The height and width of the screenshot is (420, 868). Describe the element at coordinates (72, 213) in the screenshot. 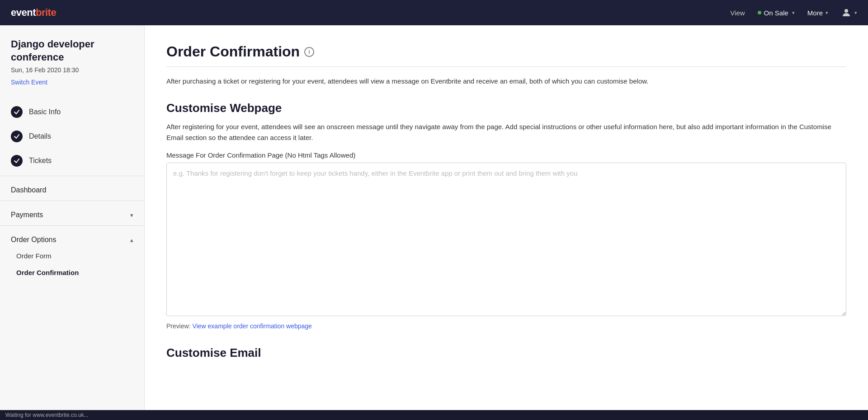

I see `sidebar-section-payments: Payments ▾` at that location.